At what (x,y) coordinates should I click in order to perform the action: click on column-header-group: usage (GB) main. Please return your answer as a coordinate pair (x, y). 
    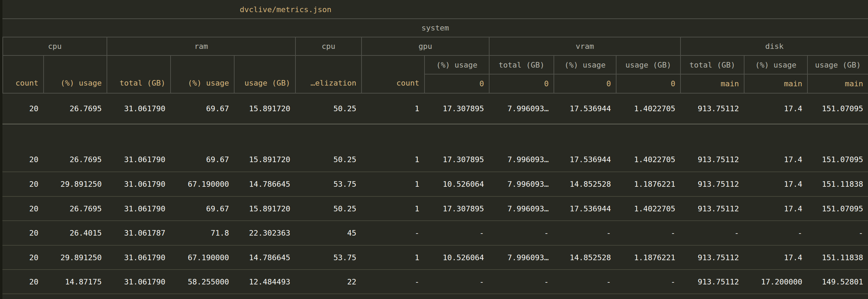
    Looking at the image, I should click on (838, 74).